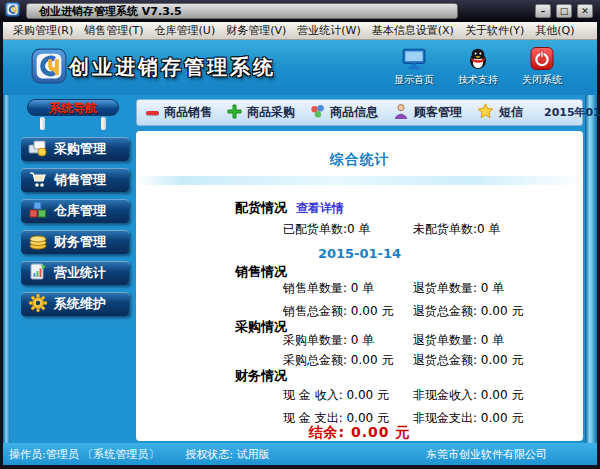  I want to click on sms-star-icon, so click(486, 112).